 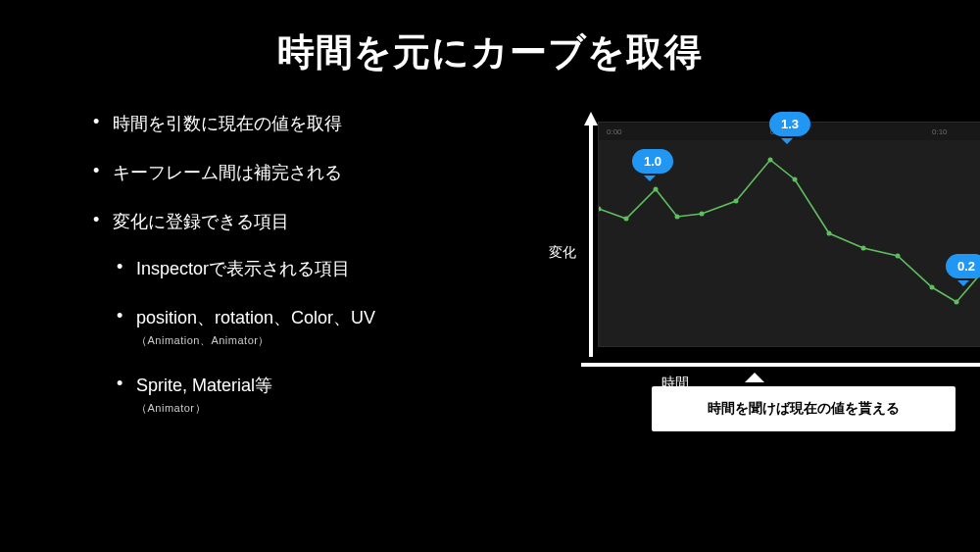 I want to click on bullet-item: キーフレーム間は補完される, so click(x=299, y=173).